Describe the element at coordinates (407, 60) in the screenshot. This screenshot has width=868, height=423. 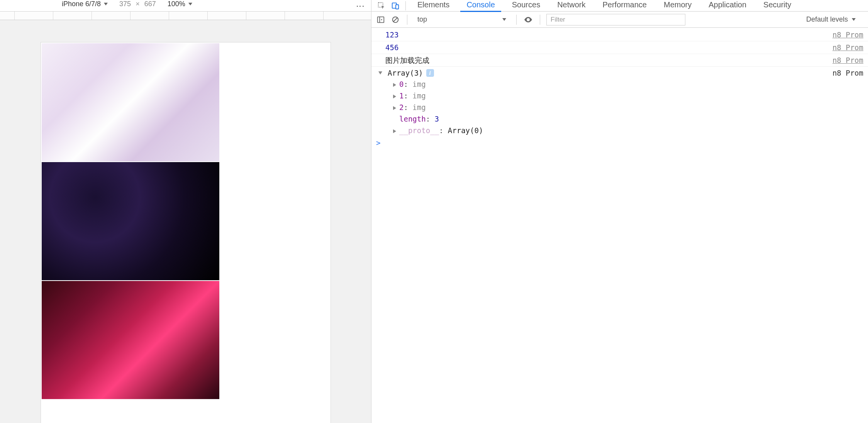
I see `log-value: 图片加载完成` at that location.